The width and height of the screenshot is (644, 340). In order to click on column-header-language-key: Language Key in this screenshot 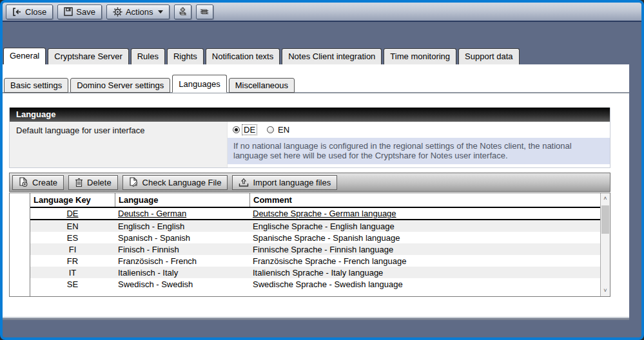, I will do `click(72, 200)`.